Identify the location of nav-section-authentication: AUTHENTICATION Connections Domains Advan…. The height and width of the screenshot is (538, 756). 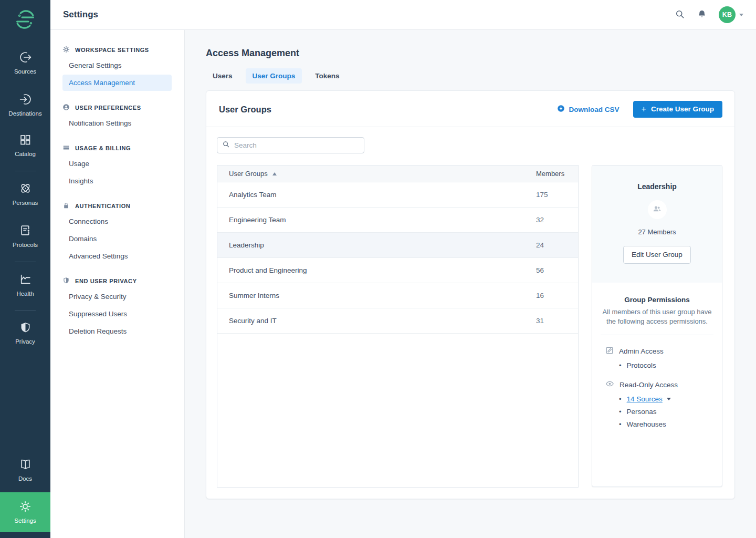
(117, 233).